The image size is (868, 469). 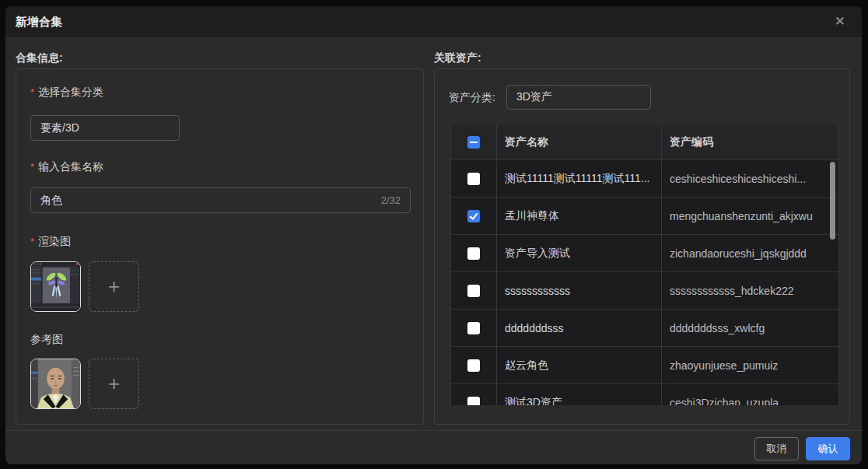 I want to click on reference-image-thumbnail, so click(x=56, y=384).